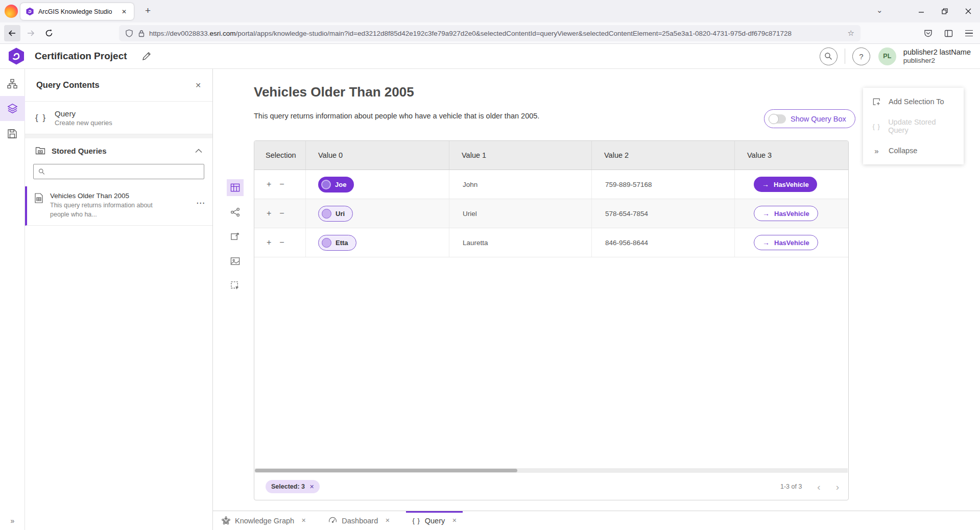 This screenshot has height=530, width=980. I want to click on bookmark-star-icon: ☆, so click(851, 33).